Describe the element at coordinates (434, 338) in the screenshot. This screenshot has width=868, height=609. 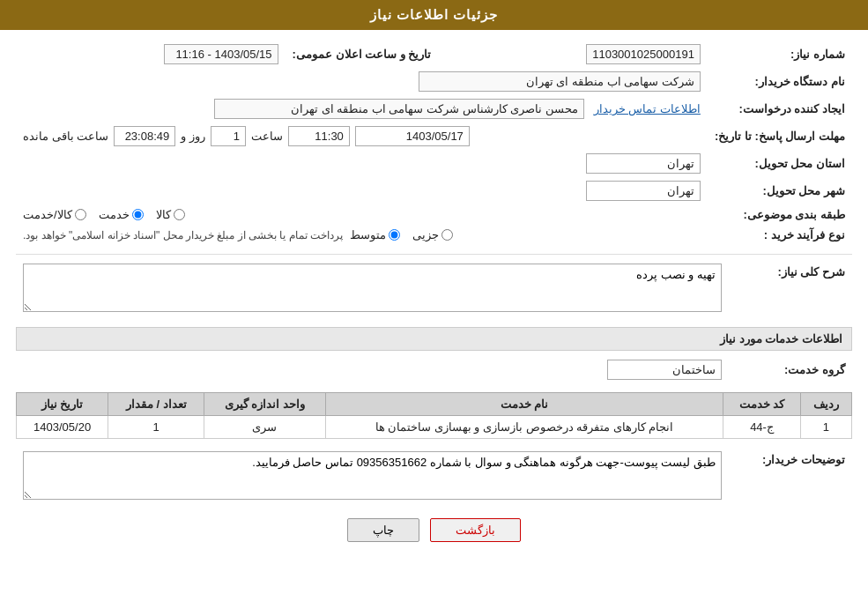
I see `services-section-header: اطلاعات خدمات مورد نیاز` at that location.